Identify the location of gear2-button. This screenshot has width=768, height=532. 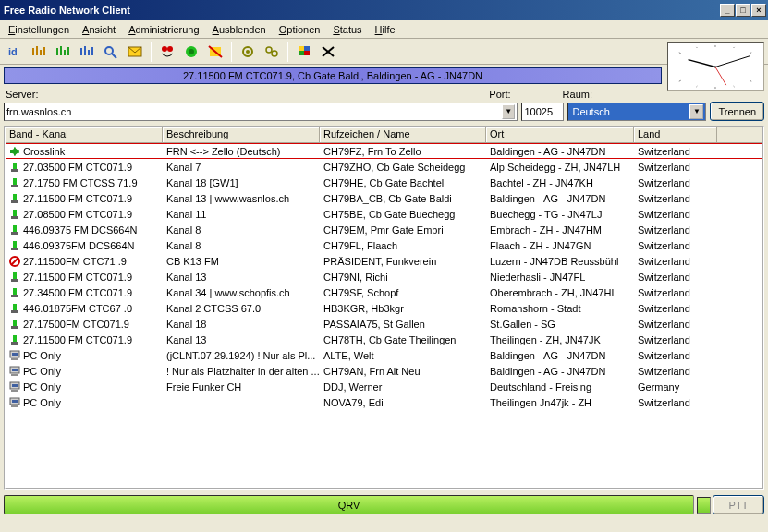
(272, 52).